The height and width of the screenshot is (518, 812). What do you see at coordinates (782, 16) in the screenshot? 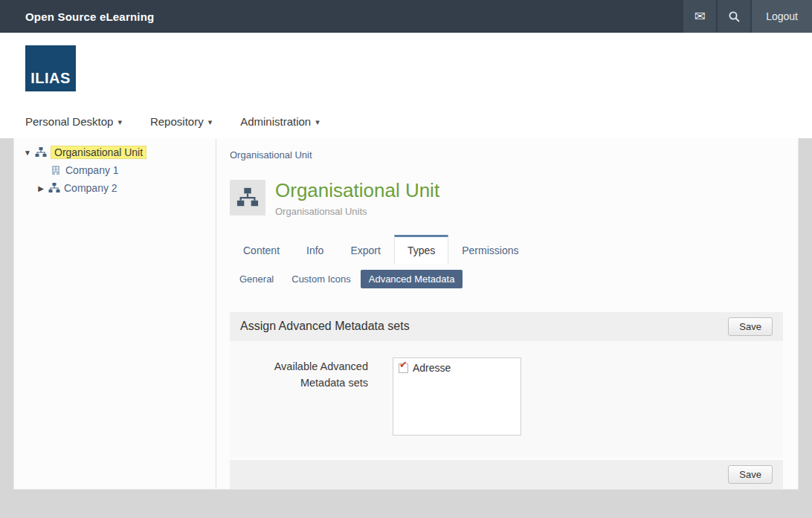
I see `logout-button: Logout` at bounding box center [782, 16].